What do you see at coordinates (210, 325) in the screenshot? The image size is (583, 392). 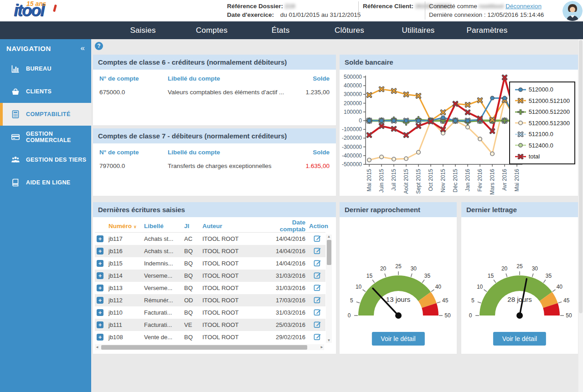 I see `ecriture-row-jb111: +jb111Facturati...VEITOOL ROOT25/03/2016` at bounding box center [210, 325].